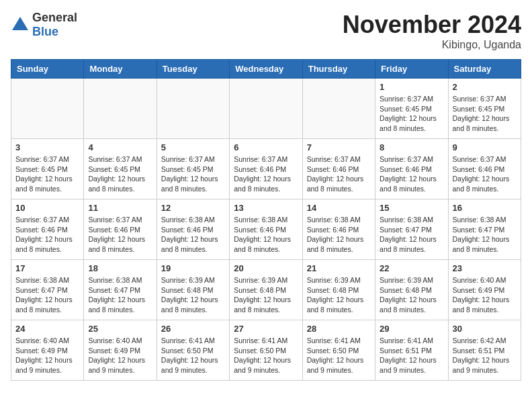 This screenshot has height=411, width=532. Describe the element at coordinates (55, 17) in the screenshot. I see `logo-general: General` at that location.